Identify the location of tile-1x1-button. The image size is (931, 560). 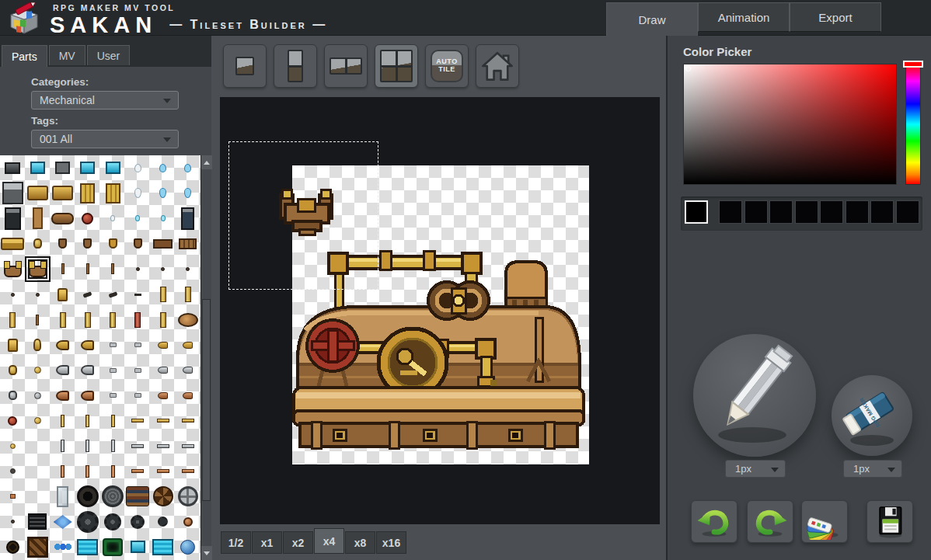
(245, 66).